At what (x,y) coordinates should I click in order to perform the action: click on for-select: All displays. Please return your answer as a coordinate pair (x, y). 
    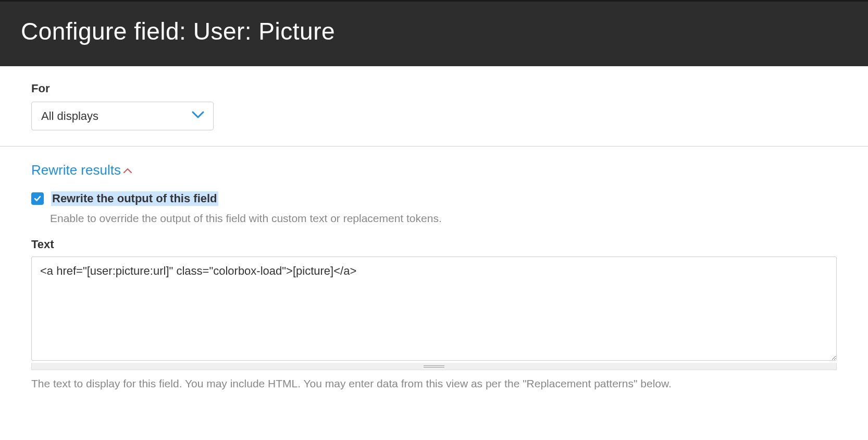
    Looking at the image, I should click on (122, 116).